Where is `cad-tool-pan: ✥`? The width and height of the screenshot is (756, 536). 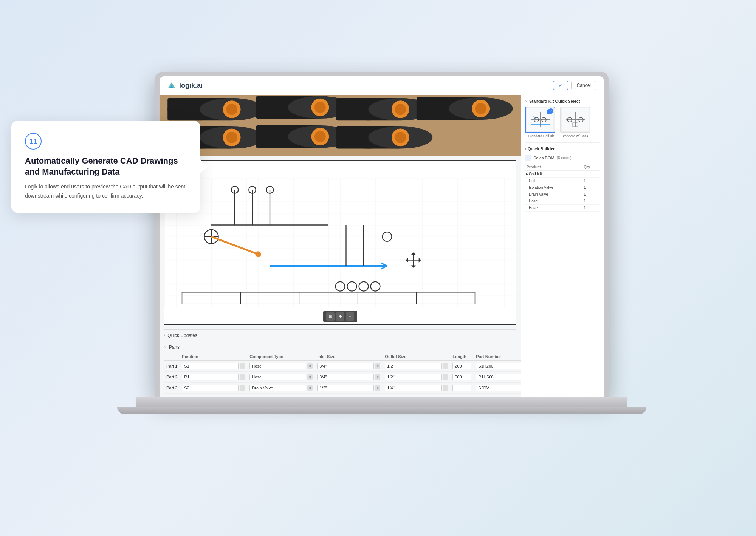
cad-tool-pan: ✥ is located at coordinates (340, 317).